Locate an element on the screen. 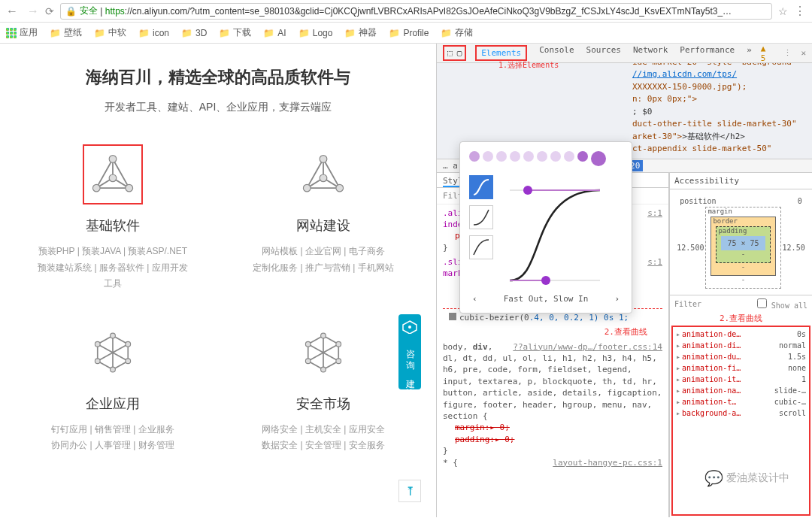 The height and width of the screenshot is (518, 812). page-subtitle: 开发者工具、建站、API、企业应用，支撑云端应 is located at coordinates (218, 108).